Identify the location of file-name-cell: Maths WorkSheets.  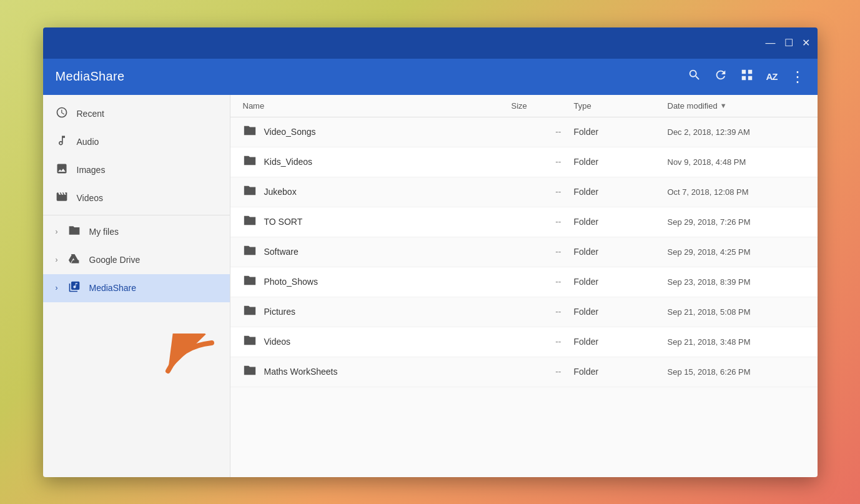
(377, 372).